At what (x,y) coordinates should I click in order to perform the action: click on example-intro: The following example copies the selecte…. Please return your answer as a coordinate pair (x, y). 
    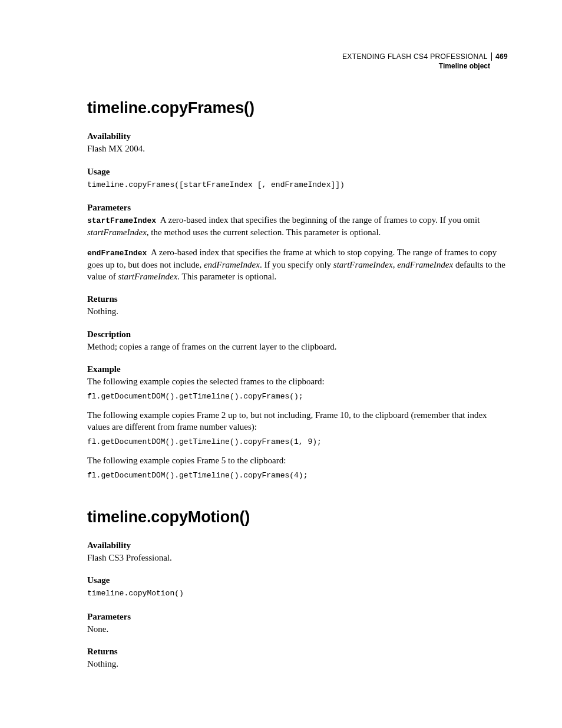
    Looking at the image, I should click on (297, 381).